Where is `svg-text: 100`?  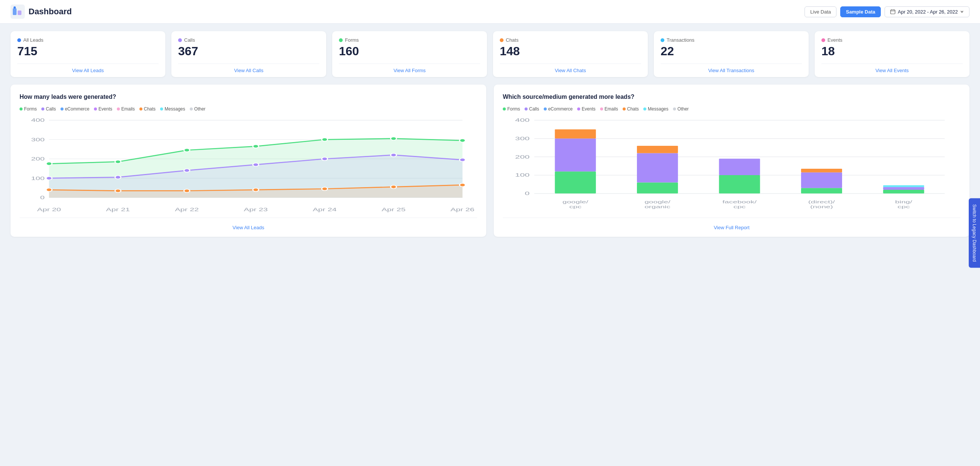
svg-text: 100 is located at coordinates (38, 178).